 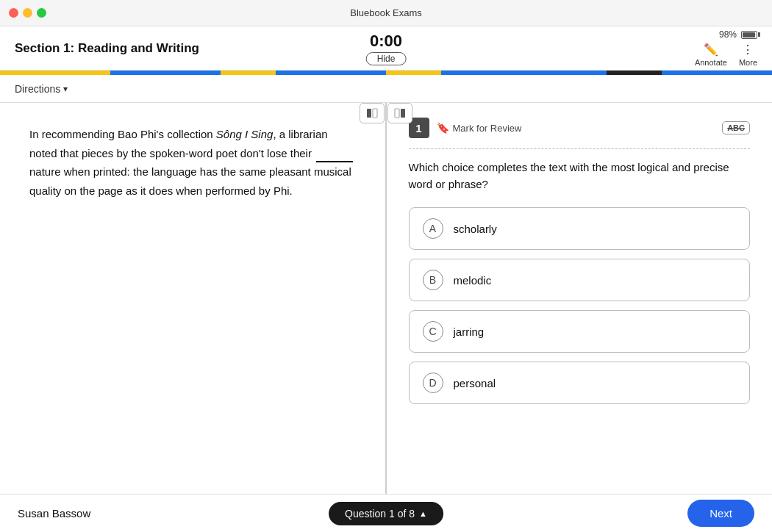 I want to click on choice-letter-d: D, so click(x=433, y=383).